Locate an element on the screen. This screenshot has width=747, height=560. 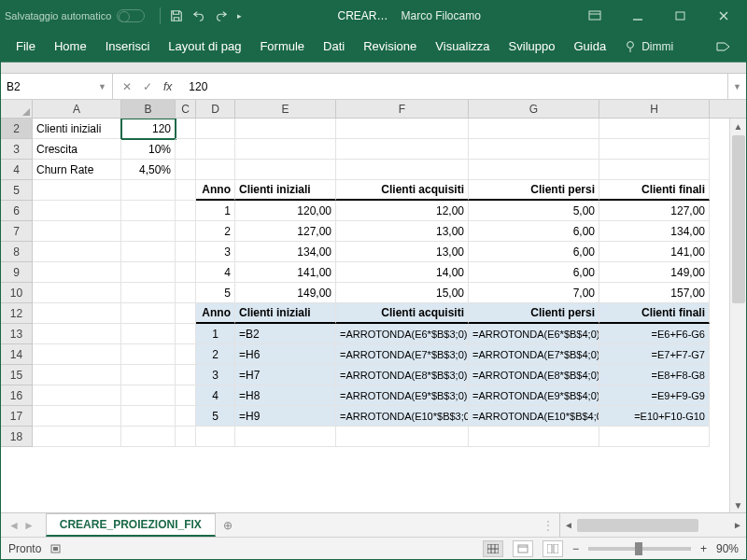
cell-C2 is located at coordinates (186, 129).